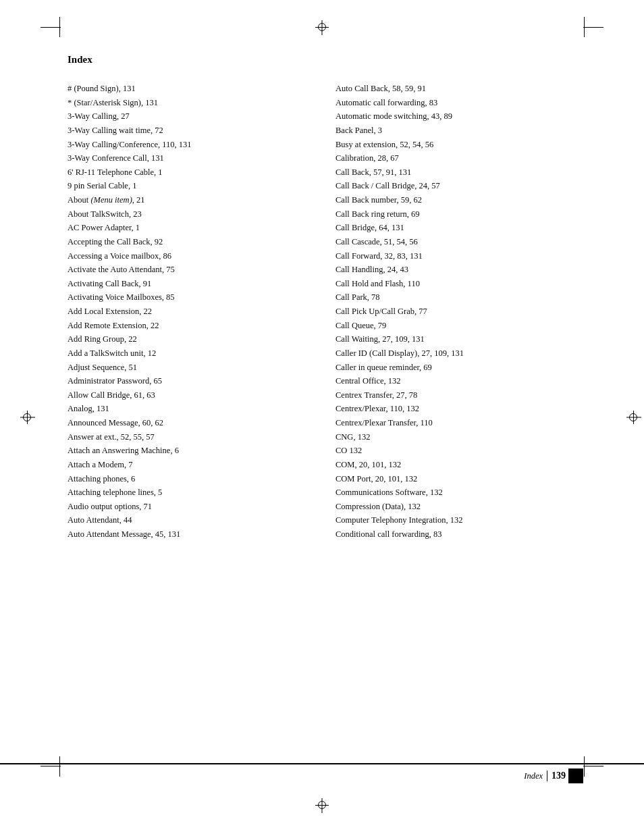 This screenshot has width=644, height=834. Describe the element at coordinates (533, 777) in the screenshot. I see `footer-label: Index` at that location.